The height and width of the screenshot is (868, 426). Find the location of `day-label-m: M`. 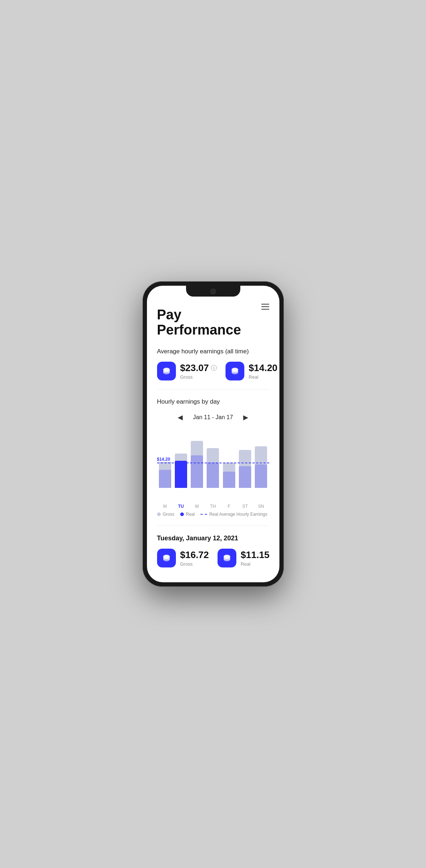

day-label-m: M is located at coordinates (165, 506).